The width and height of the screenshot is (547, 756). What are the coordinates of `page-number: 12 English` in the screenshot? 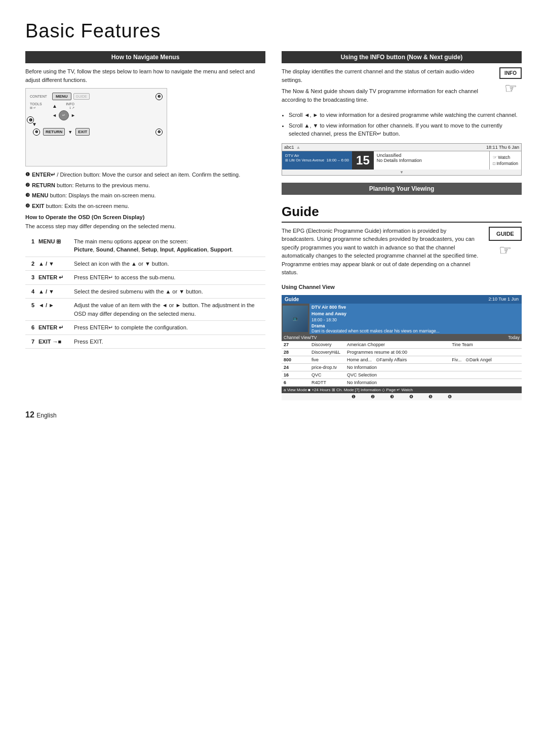 It's located at (274, 415).